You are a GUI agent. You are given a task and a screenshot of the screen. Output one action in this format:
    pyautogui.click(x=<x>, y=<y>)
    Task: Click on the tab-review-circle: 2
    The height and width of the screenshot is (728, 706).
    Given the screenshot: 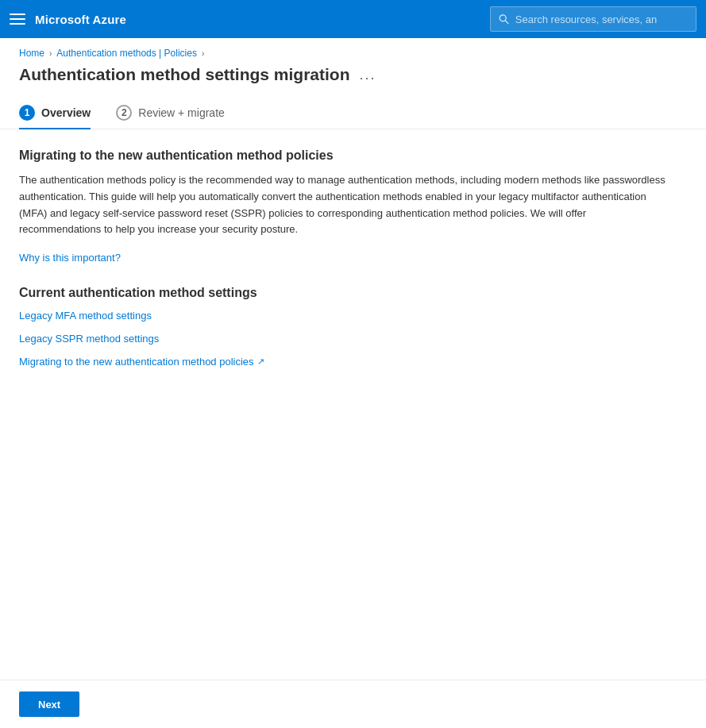 What is the action you would take?
    pyautogui.click(x=124, y=113)
    